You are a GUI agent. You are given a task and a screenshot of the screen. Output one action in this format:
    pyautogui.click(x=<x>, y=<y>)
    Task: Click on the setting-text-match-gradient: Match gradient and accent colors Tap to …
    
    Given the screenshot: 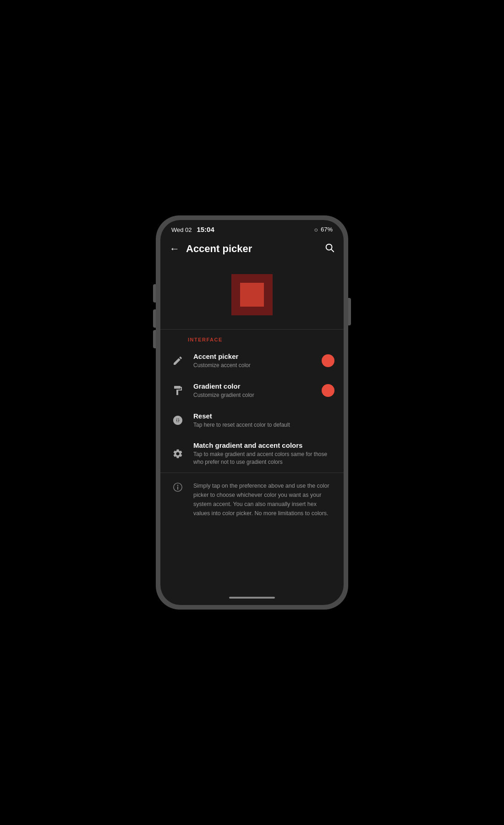 What is the action you would take?
    pyautogui.click(x=264, y=454)
    